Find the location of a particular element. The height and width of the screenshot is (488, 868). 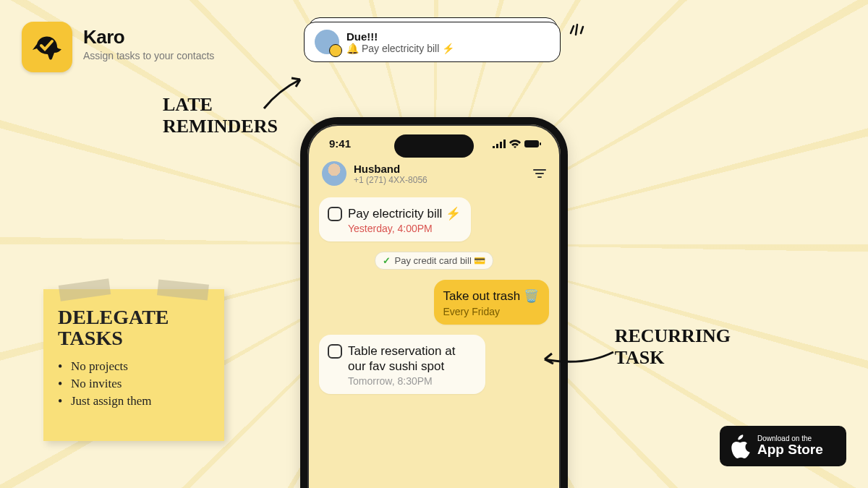

signal-icon is located at coordinates (499, 144).